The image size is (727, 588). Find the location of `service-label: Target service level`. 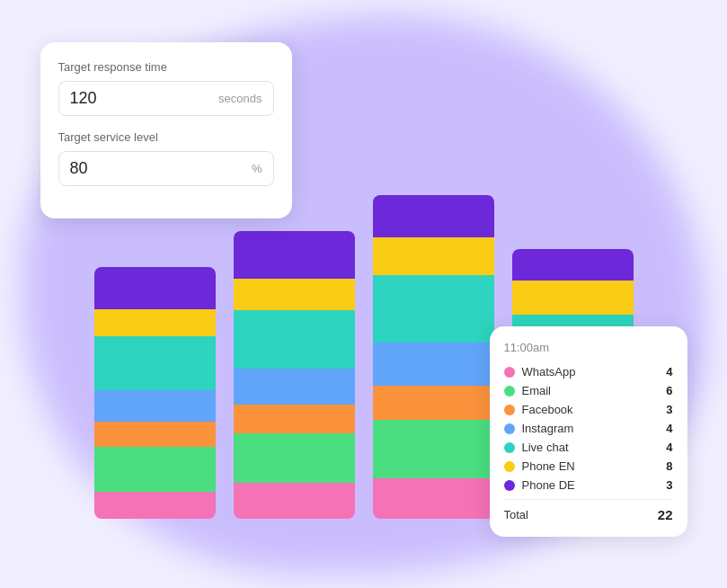

service-label: Target service level is located at coordinates (166, 137).